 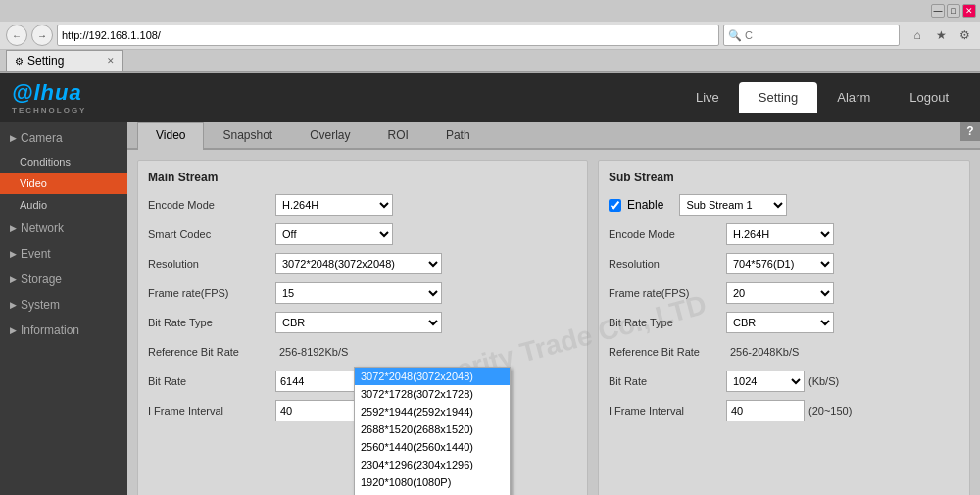 What do you see at coordinates (64, 279) in the screenshot?
I see `sidebar-section-storage: ▶ Storage` at bounding box center [64, 279].